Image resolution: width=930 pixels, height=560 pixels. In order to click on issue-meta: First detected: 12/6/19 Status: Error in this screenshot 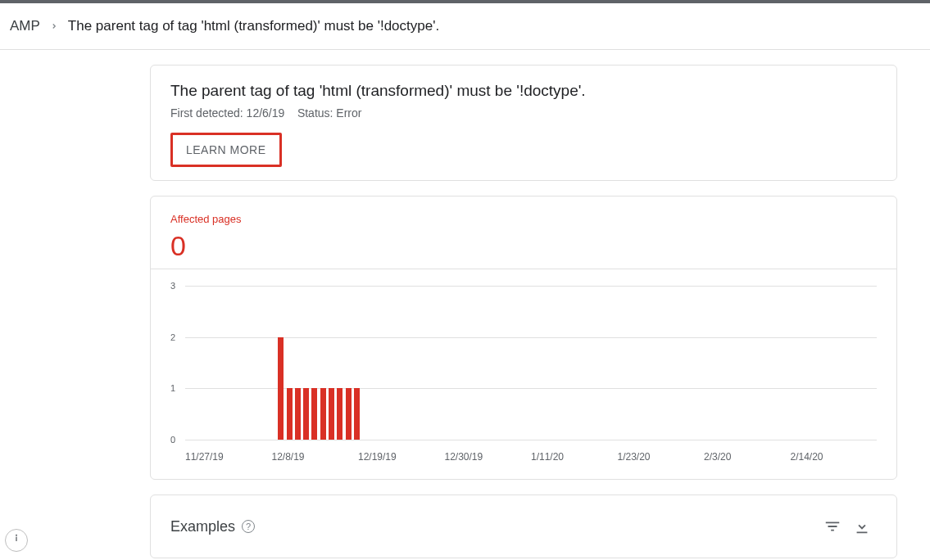, I will do `click(524, 113)`.